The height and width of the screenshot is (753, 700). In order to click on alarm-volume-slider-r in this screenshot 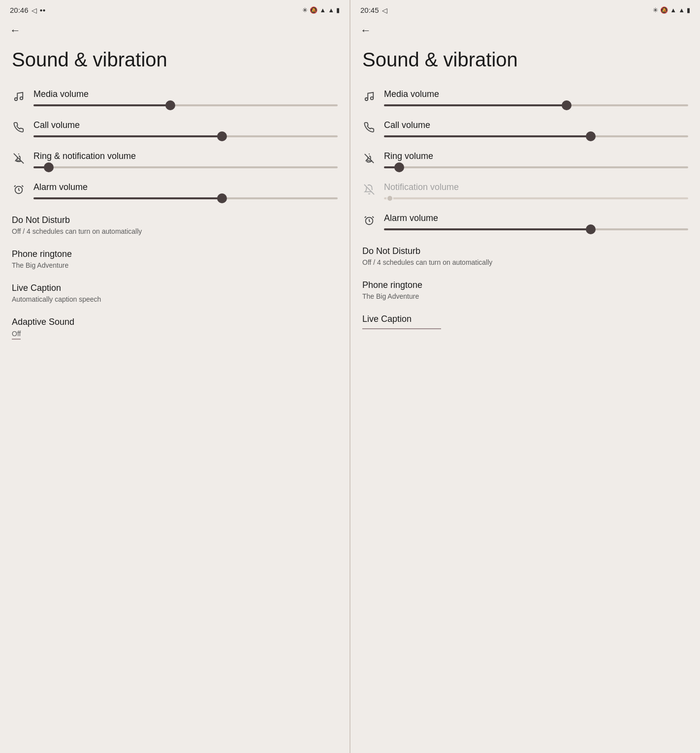, I will do `click(536, 229)`.